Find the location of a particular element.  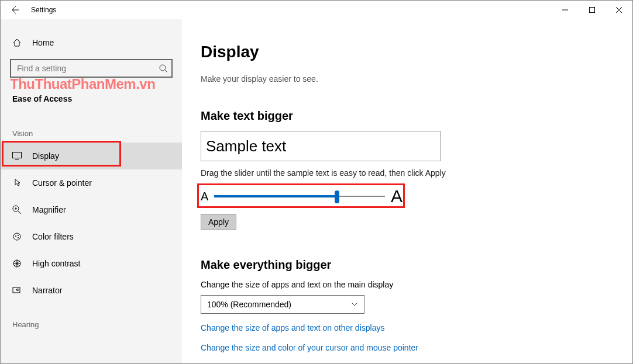

home-icon is located at coordinates (17, 43).